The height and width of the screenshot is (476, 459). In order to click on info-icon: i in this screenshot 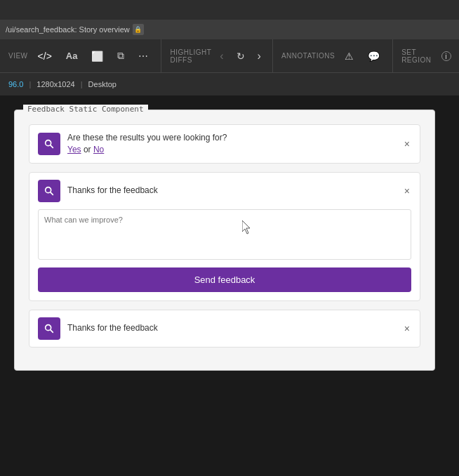, I will do `click(446, 56)`.